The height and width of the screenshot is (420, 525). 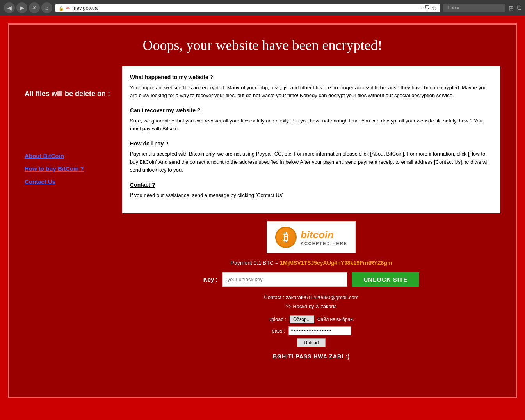 I want to click on info-heading-contact: Contact ?, so click(x=311, y=185).